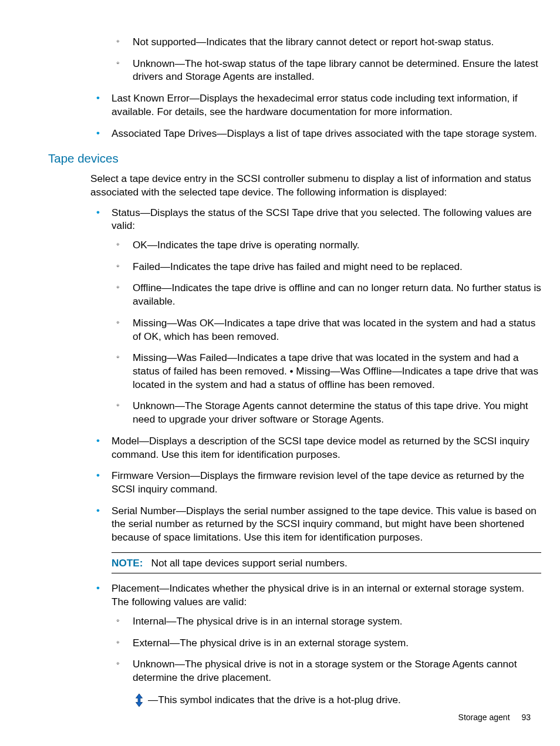 This screenshot has height=746, width=560. Describe the element at coordinates (326, 621) in the screenshot. I see `list-item: Internal—The physical drive is in an int…` at that location.